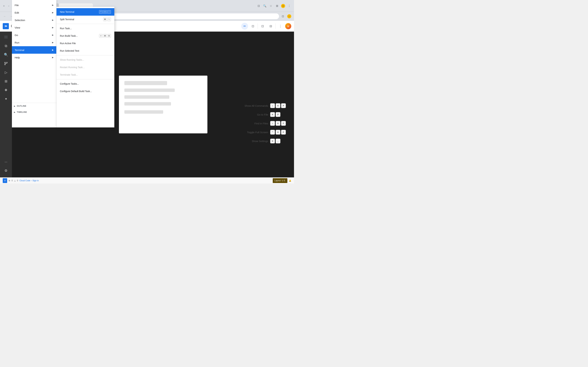 This screenshot has height=367, width=588. Describe the element at coordinates (260, 123) in the screenshot. I see `command-hints: Show All Commands ⇧ ⌘ P Go to File ⌘ P` at that location.